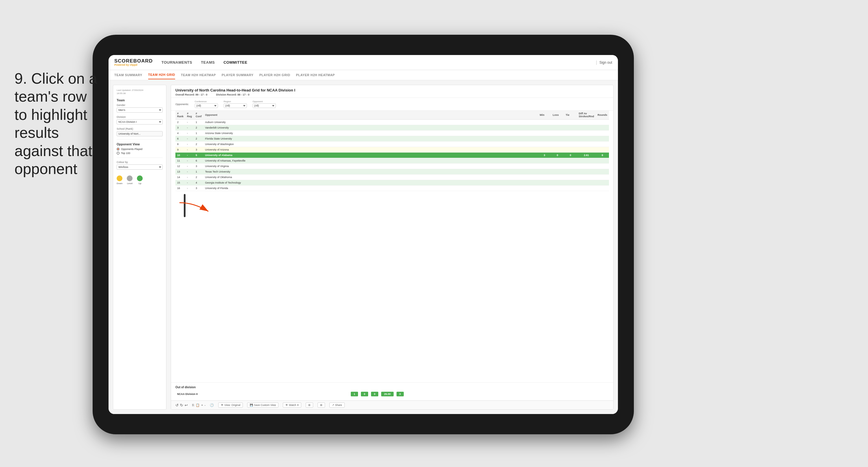 This screenshot has width=868, height=467. What do you see at coordinates (392, 134) in the screenshot?
I see `table-row: 4-1Arizona State University` at bounding box center [392, 134].